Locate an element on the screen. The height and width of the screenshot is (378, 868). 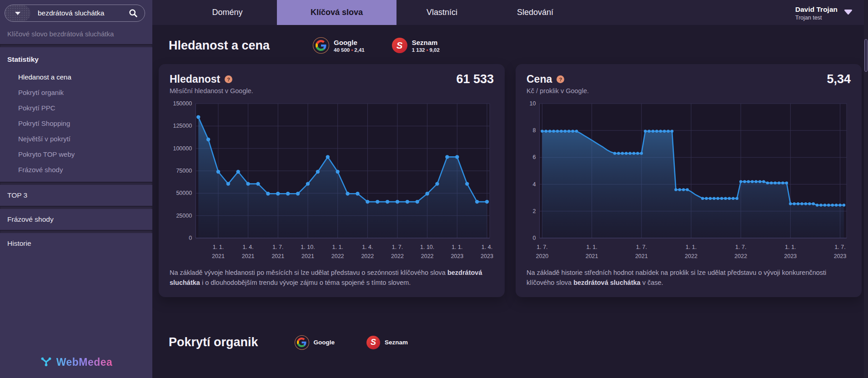
page-scrollbar is located at coordinates (866, 189).